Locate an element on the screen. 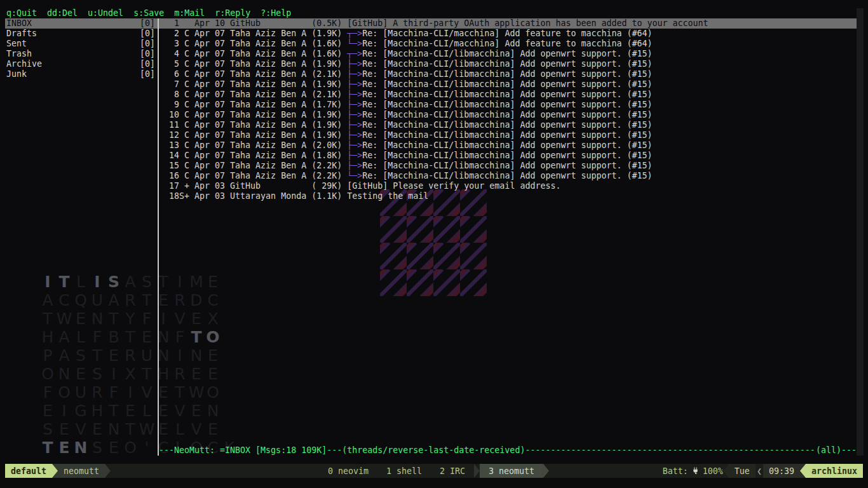  sidebar-mailbox-drafts: Drafts[0] is located at coordinates (81, 34).